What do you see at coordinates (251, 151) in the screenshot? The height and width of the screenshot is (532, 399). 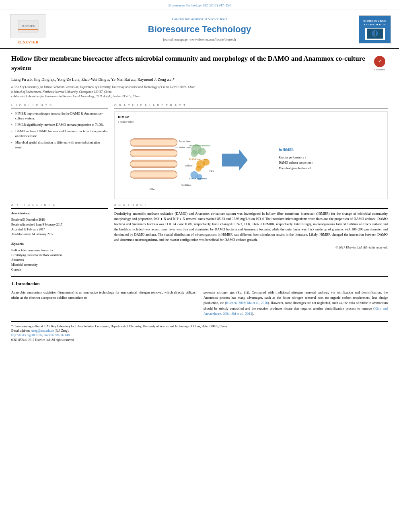 I see `graphical-abstract-col: G R A P H I C A L A B S T R A C T HfMBR …` at bounding box center [251, 151].